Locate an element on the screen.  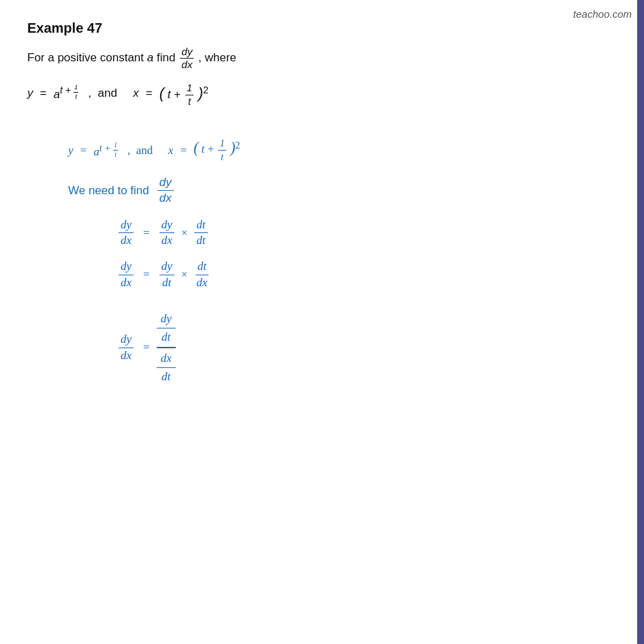
problem-y-var: y is located at coordinates (30, 93).